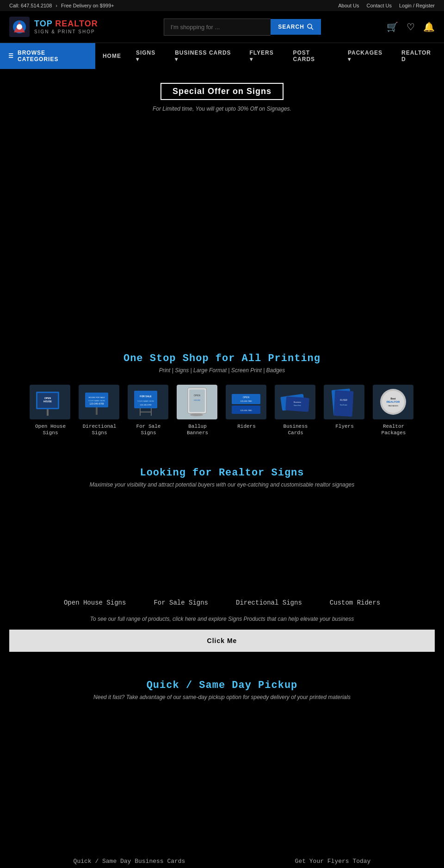 The width and height of the screenshot is (444, 868). What do you see at coordinates (394, 411) in the screenshot?
I see `product-realtor-packages: Best REALTOR PACKAGES Realtor Packages` at bounding box center [394, 411].